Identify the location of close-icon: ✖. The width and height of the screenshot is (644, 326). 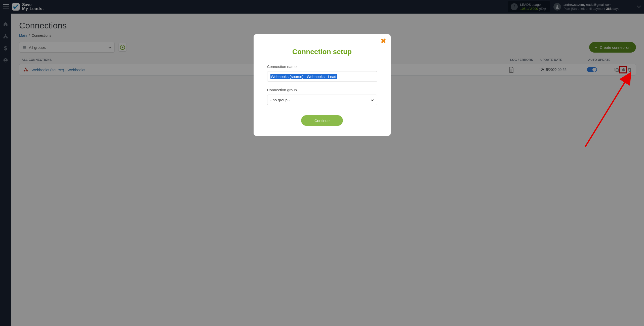
(383, 41).